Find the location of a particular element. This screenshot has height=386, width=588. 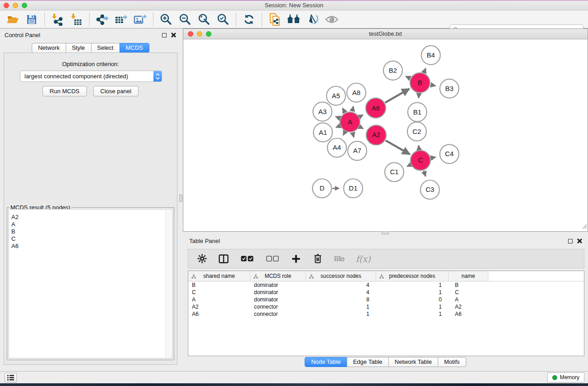

graph-node-C2: C2 is located at coordinates (417, 132).